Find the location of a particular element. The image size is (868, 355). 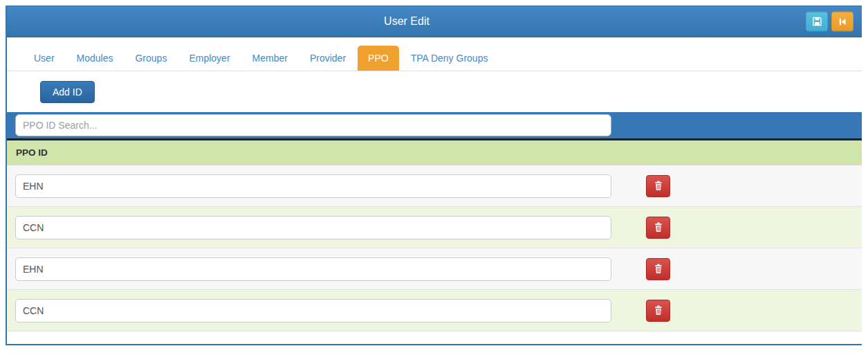

save-button is located at coordinates (817, 22).